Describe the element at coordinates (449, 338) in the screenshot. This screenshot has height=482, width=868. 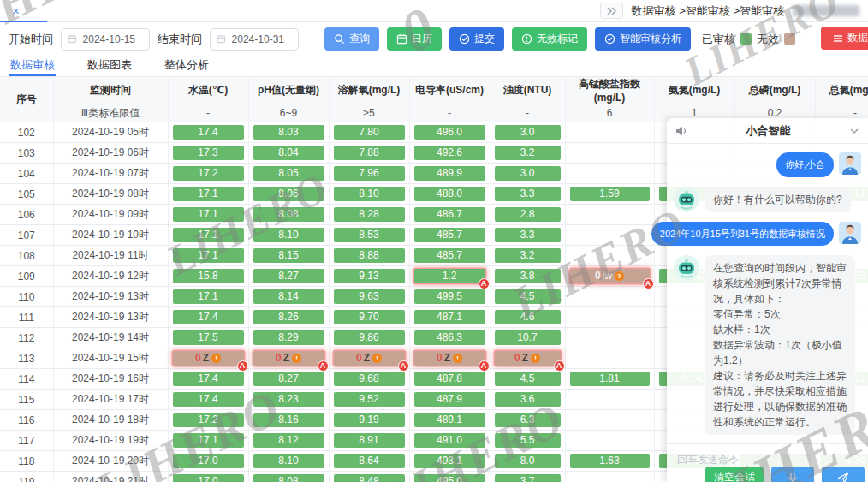
I see `data-cell: 486.3` at that location.